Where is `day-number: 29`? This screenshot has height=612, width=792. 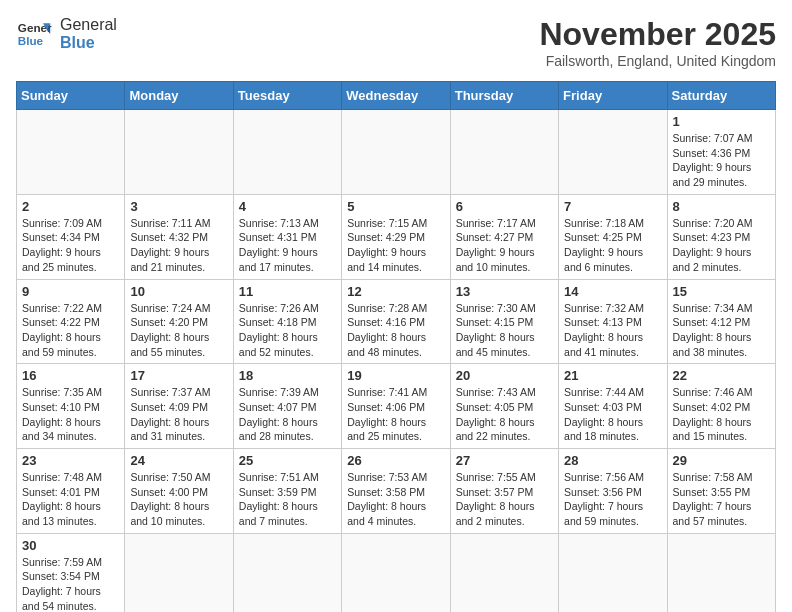
day-number: 29 is located at coordinates (722, 460).